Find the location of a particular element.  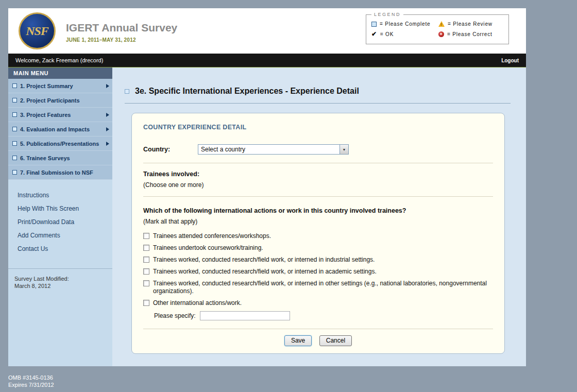

link-contact-us: Contact Us is located at coordinates (65, 249).